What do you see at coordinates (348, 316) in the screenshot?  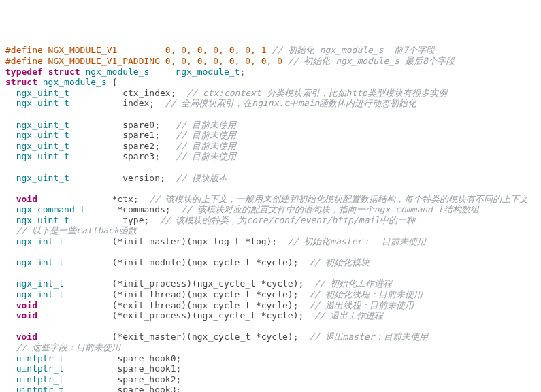 I see `comment: // 退出工作进程` at bounding box center [348, 316].